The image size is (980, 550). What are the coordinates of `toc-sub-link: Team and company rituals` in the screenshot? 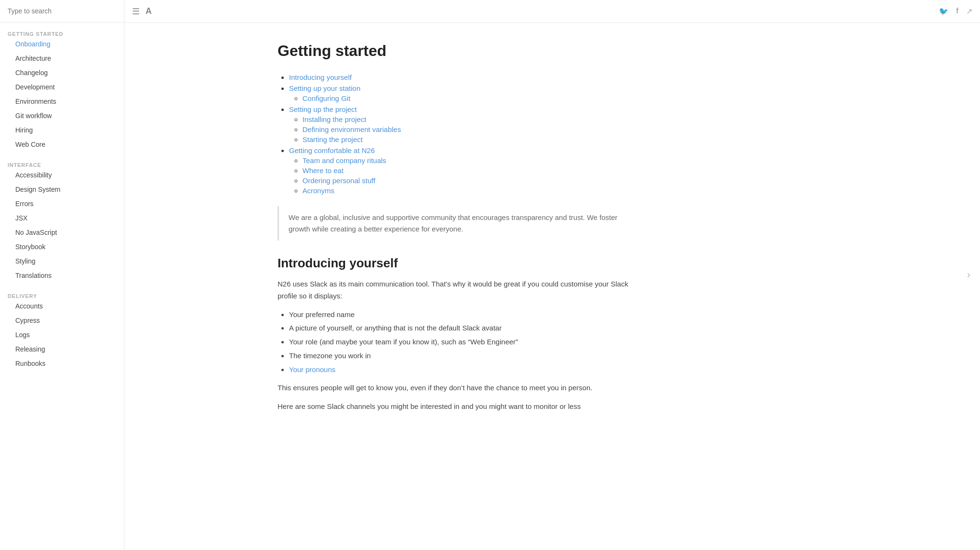 It's located at (345, 161).